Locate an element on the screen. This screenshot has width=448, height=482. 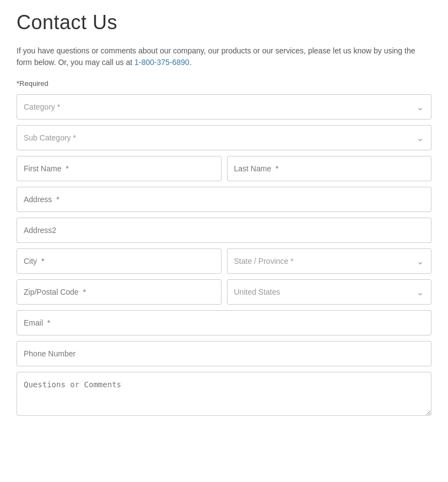
state-select-wrapper: State / Province * ⌄ is located at coordinates (330, 261).